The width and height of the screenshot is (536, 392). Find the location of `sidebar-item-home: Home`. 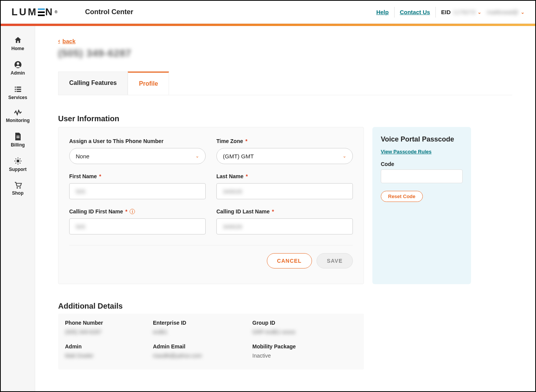

sidebar-item-home: Home is located at coordinates (18, 44).